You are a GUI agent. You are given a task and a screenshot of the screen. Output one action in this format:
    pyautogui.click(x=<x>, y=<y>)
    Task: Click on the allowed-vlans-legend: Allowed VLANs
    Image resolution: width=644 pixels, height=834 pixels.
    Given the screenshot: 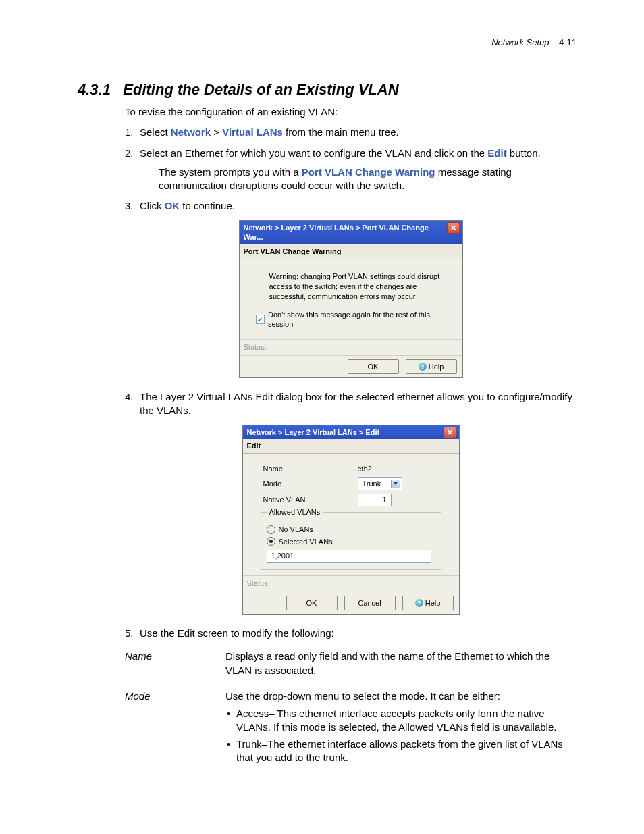 What is the action you would take?
    pyautogui.click(x=295, y=512)
    